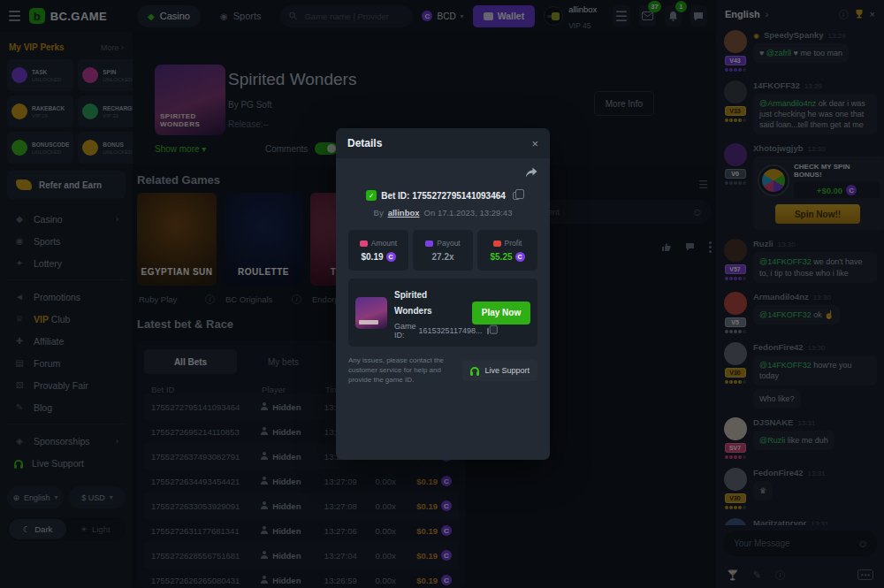 The width and height of the screenshot is (884, 588). I want to click on live-support-button: Live Support, so click(500, 370).